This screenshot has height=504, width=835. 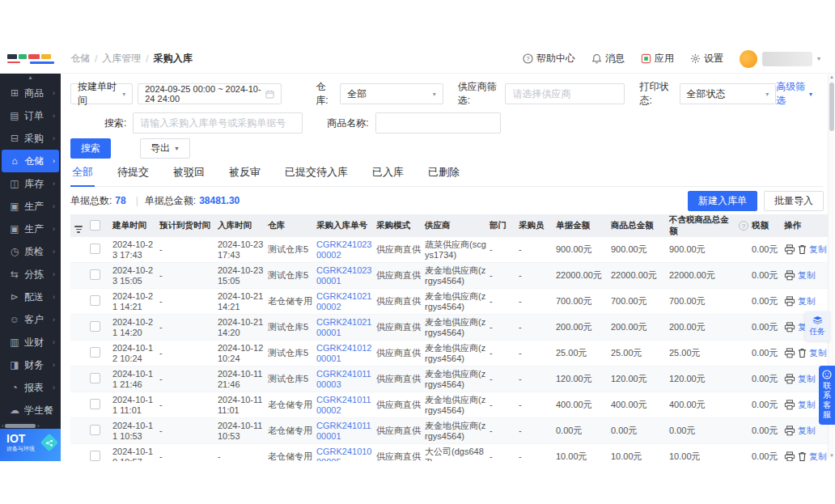 What do you see at coordinates (439, 123) in the screenshot?
I see `product-name-input` at bounding box center [439, 123].